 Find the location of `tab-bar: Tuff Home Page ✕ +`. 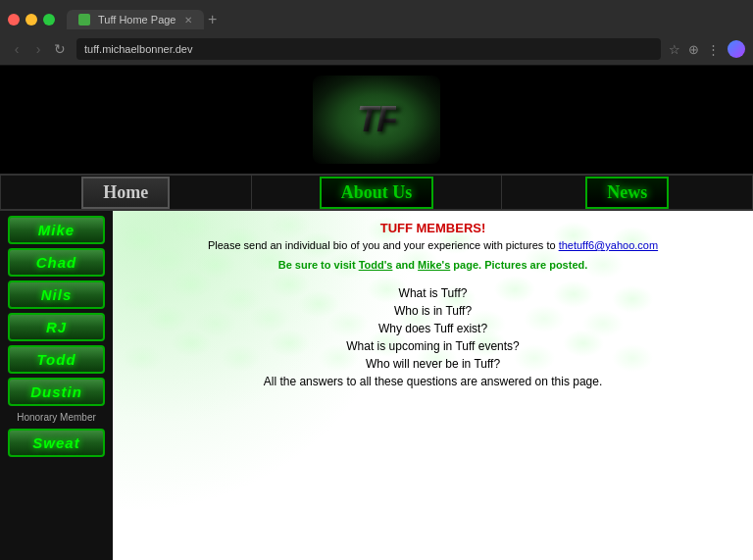

tab-bar: Tuff Home Page ✕ + is located at coordinates (376, 17).